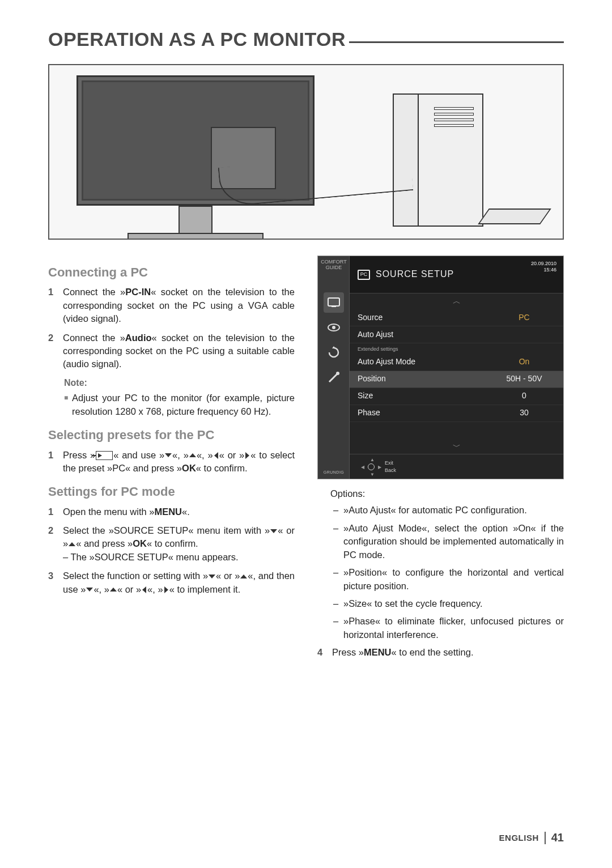  I want to click on osd-extended-label: Extended settings, so click(457, 349).